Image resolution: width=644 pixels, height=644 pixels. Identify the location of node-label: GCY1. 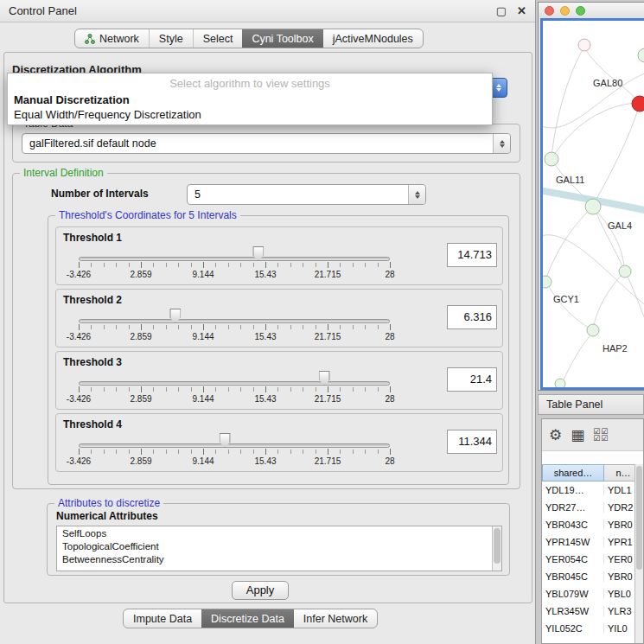
(566, 299).